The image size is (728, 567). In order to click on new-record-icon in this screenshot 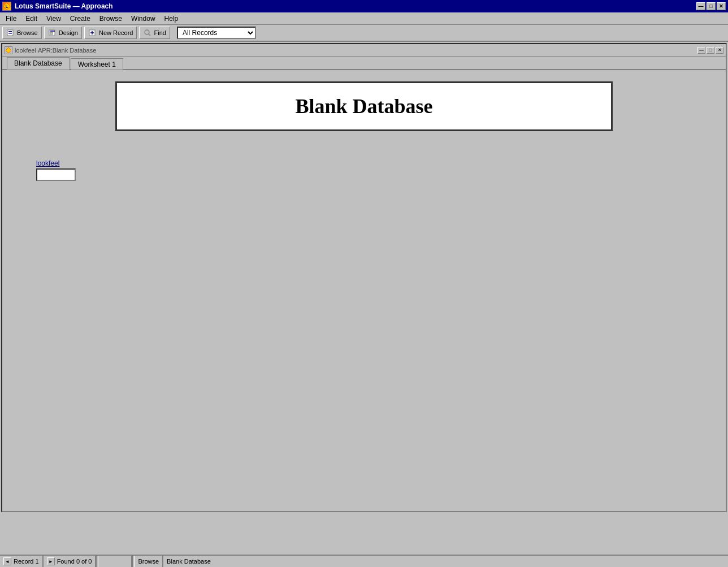, I will do `click(93, 33)`.